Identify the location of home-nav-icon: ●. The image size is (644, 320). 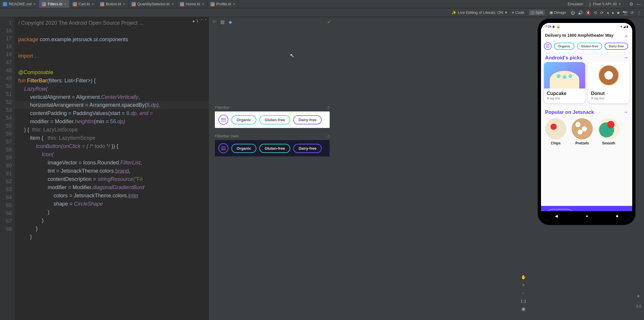
(613, 13).